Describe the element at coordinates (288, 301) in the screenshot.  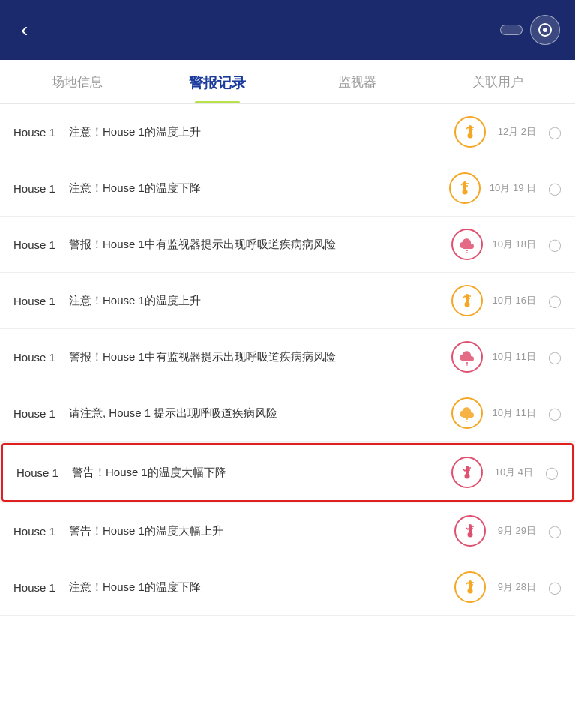
I see `list-item: House 1 注意！House 1的温度上升 10月 16日 ◯` at that location.